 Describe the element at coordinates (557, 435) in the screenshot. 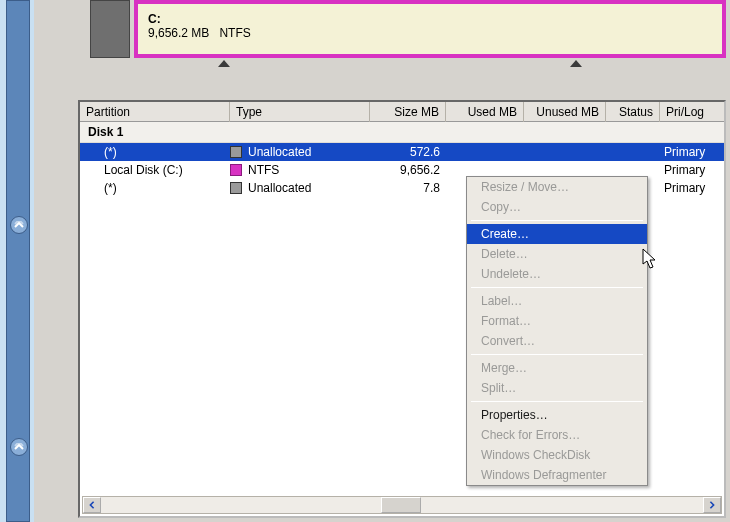

I see `menu-item-check-for-errors: Check for Errors…` at that location.